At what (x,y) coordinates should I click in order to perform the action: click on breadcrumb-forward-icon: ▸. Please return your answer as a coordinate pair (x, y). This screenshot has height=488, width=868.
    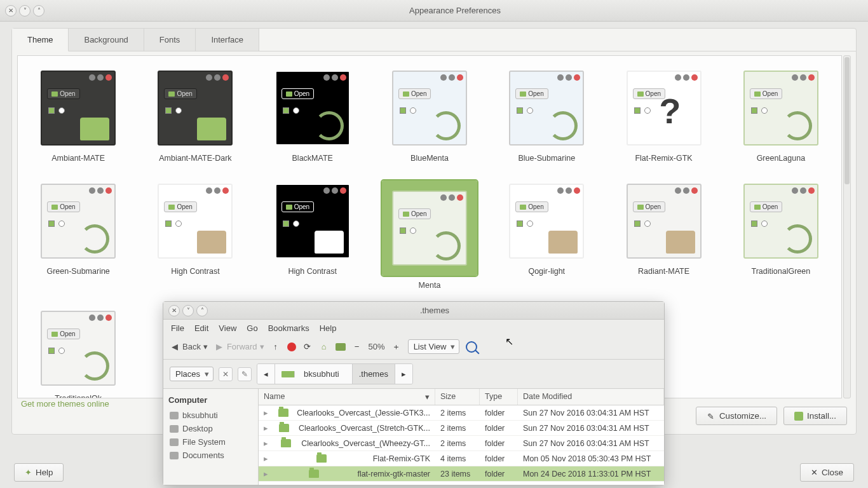
    Looking at the image, I should click on (404, 374).